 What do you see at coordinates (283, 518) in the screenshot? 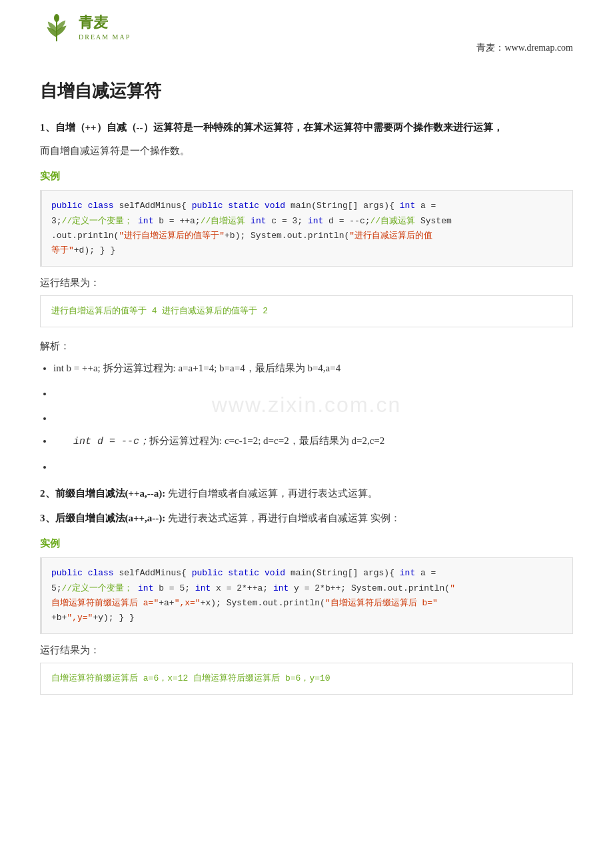
I see `item-3-cont: 先进行表达式运算，再进行自增或者自减运算 实例：` at bounding box center [283, 518].